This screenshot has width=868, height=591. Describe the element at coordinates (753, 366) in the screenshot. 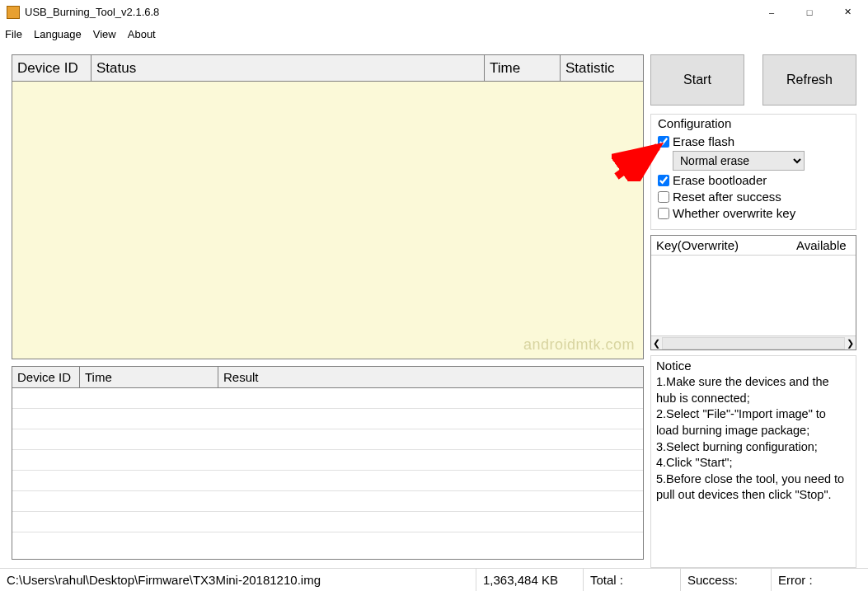

I see `notice-title: Notice` at that location.